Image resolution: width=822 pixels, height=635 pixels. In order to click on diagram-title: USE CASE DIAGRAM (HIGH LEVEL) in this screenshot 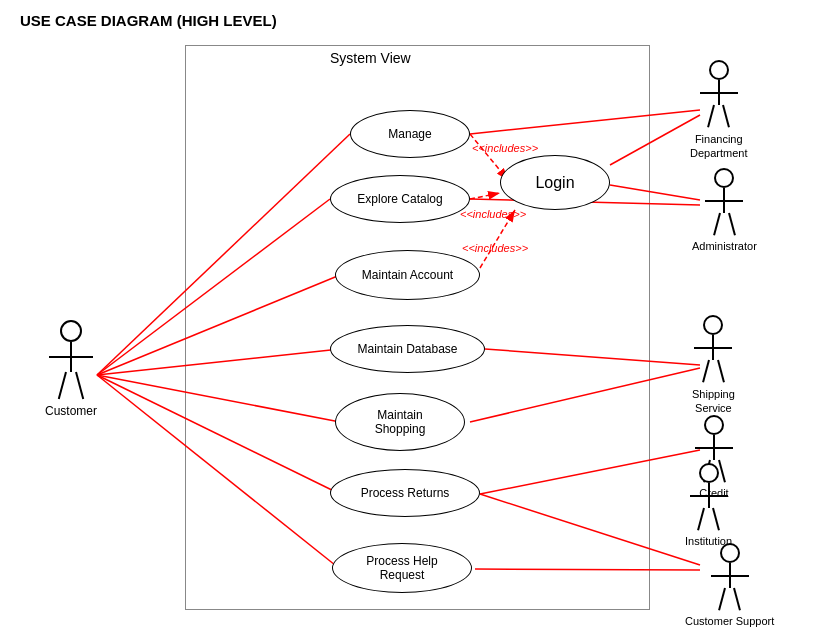, I will do `click(148, 20)`.